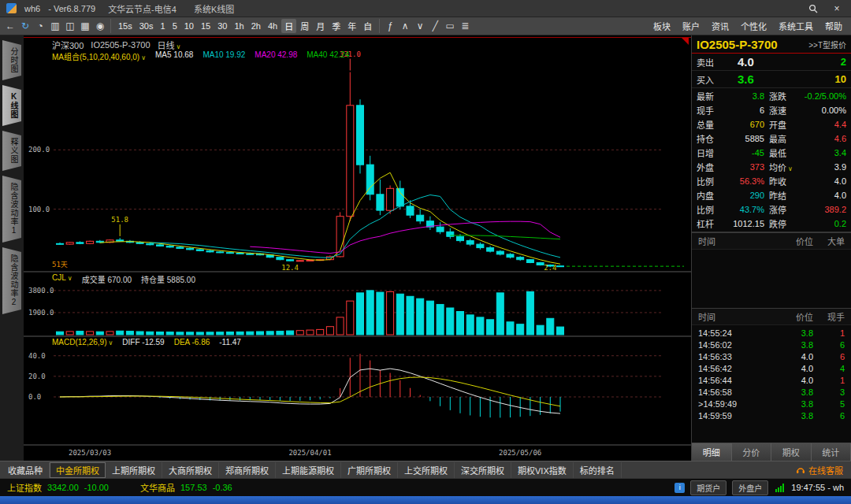 Image resolution: width=851 pixels, height=504 pixels. I want to click on quote-panel-tab: 统计, so click(831, 452).